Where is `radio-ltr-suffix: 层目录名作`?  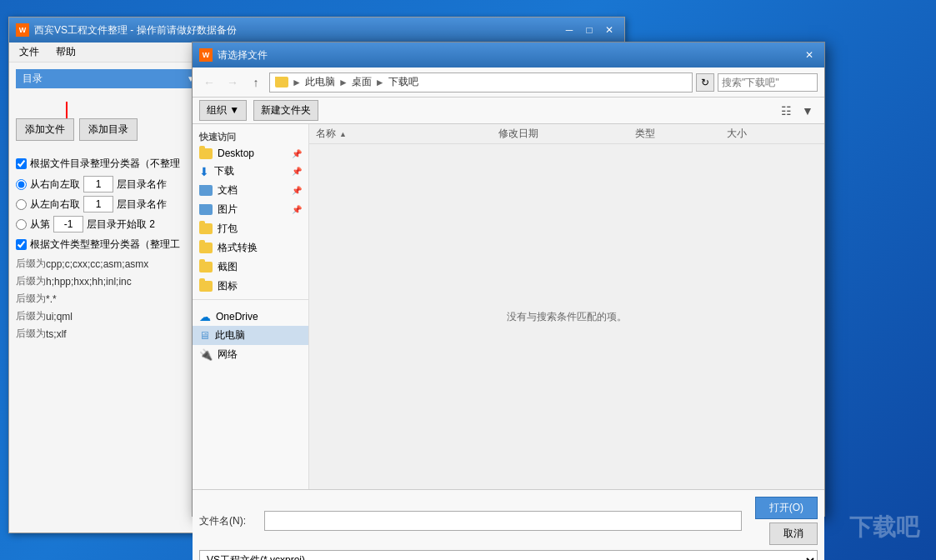 radio-ltr-suffix: 层目录名作 is located at coordinates (142, 205).